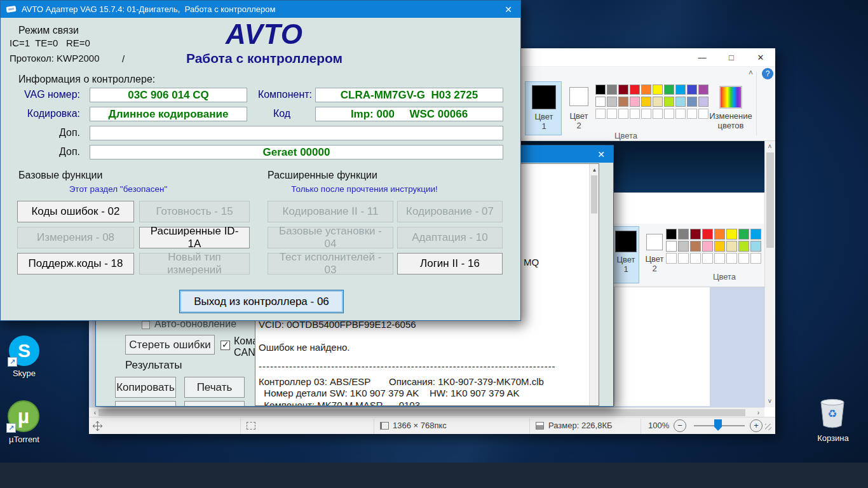 This screenshot has width=868, height=488. I want to click on edit-colors-icon, so click(731, 97).